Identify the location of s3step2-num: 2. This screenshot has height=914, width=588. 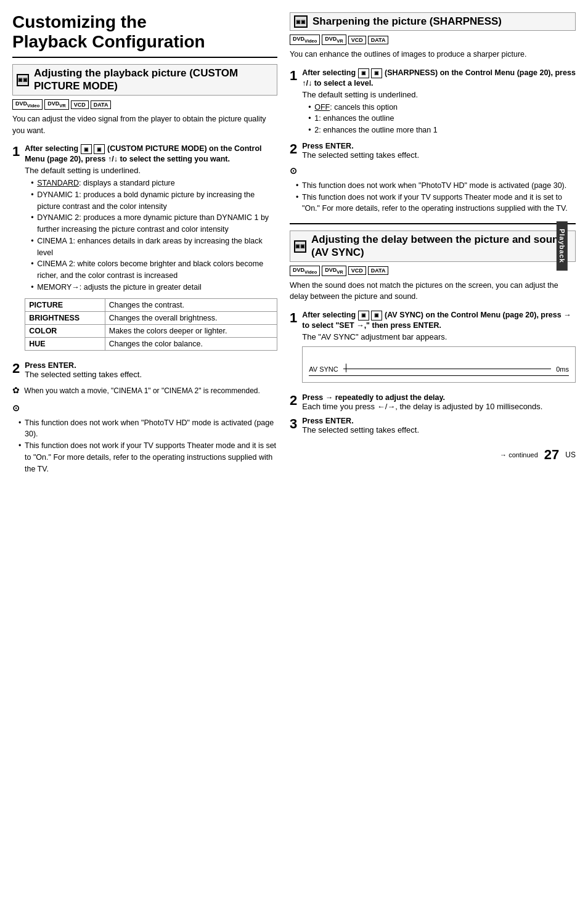
(293, 402).